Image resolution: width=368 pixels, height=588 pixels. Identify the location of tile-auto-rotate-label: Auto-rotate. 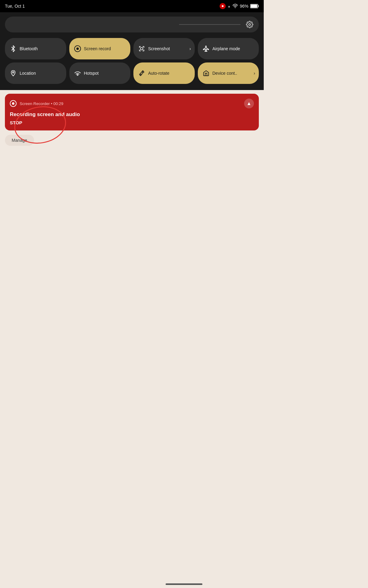
(159, 73).